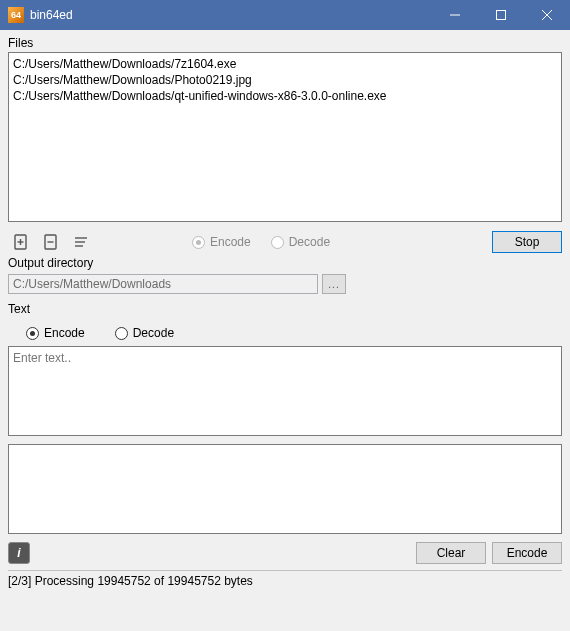 Image resolution: width=570 pixels, height=631 pixels. Describe the element at coordinates (285, 309) in the screenshot. I see `text-section-label: Text` at that location.